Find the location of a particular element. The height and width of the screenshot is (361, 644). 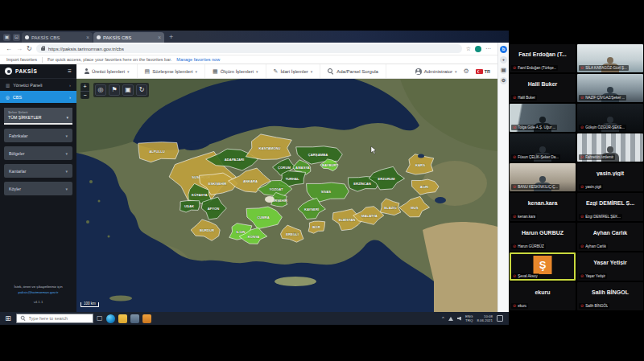

participant-tile: Yaşar Yetişir⊘Yaşar Yetişir is located at coordinates (610, 267).